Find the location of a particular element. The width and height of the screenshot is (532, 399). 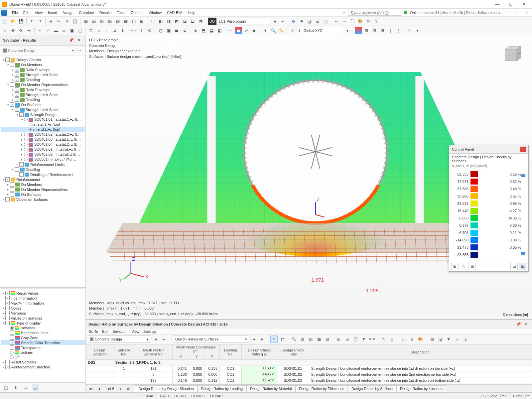

col-coords: Mesh Node Coordinates [m] is located at coordinates (196, 349).